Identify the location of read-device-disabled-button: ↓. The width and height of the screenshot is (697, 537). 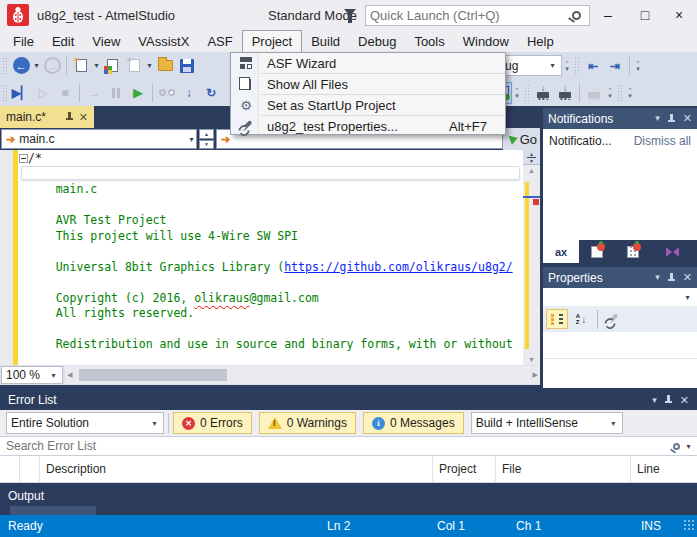
(594, 93).